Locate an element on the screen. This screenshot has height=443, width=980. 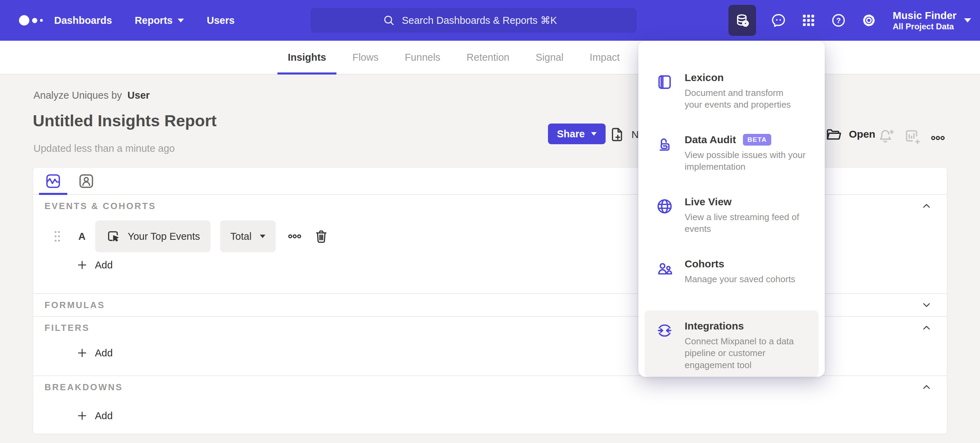
menu-item-lexicon: Lexicon Document and transform your even… is located at coordinates (732, 93).